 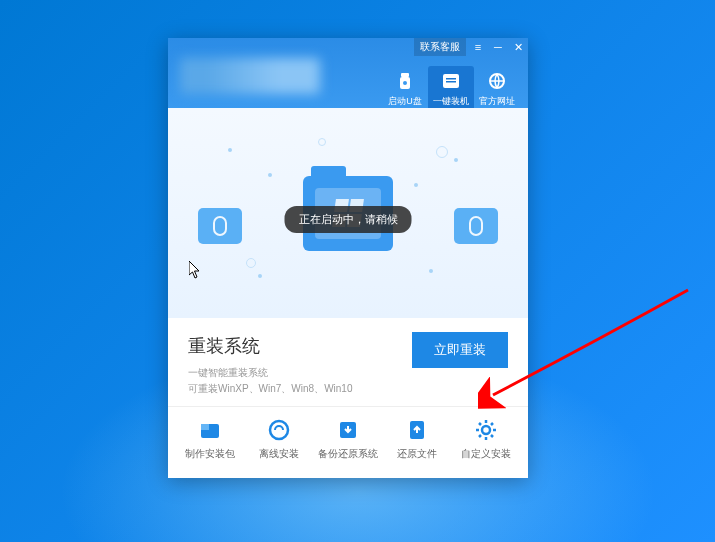 I want to click on device-icon-left, so click(x=220, y=226).